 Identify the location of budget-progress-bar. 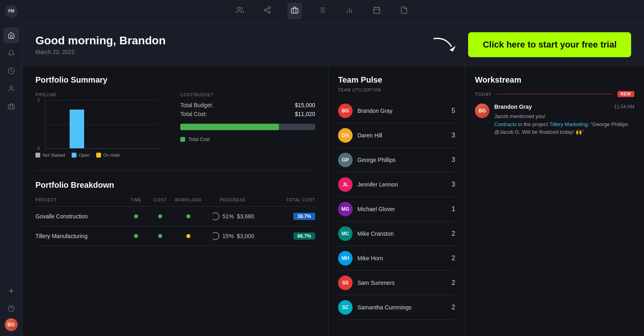
(248, 127).